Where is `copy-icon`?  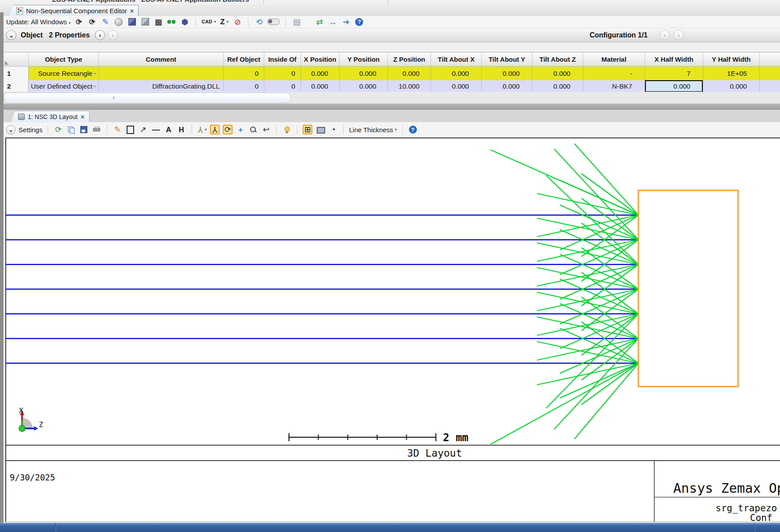 copy-icon is located at coordinates (71, 130).